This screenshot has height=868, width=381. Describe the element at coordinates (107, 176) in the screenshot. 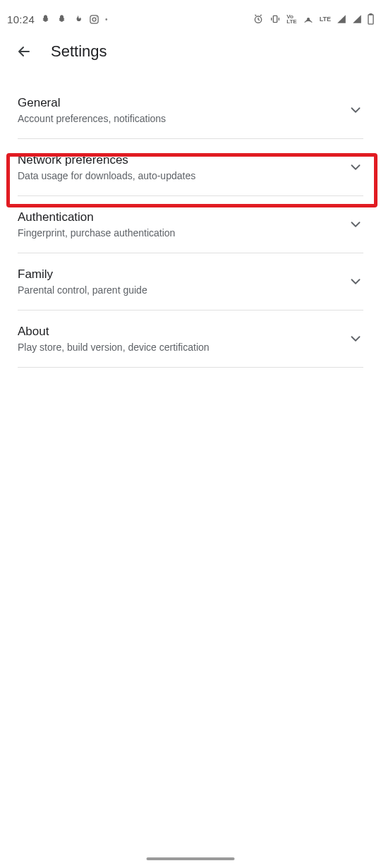

I see `item-subtitle: Data usage for downloads, auto-updates` at that location.